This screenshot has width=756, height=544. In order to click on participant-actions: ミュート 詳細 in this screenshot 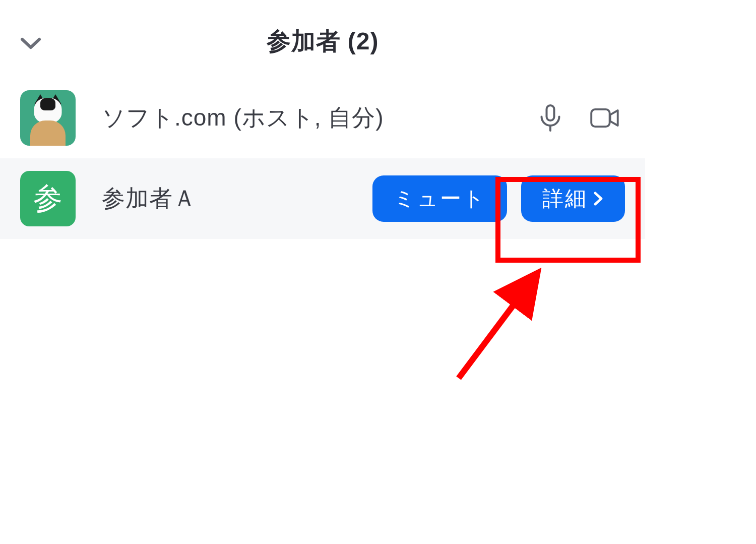, I will do `click(499, 199)`.